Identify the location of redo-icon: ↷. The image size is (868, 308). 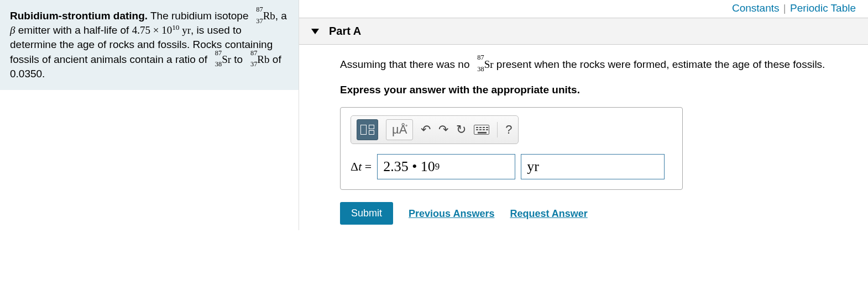
(443, 130).